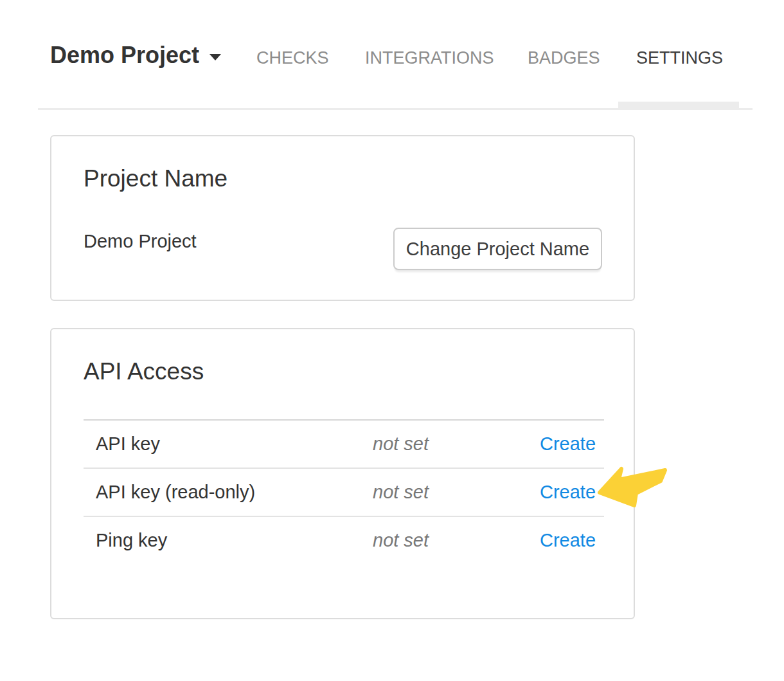  I want to click on tab-badges: BADGES, so click(564, 58).